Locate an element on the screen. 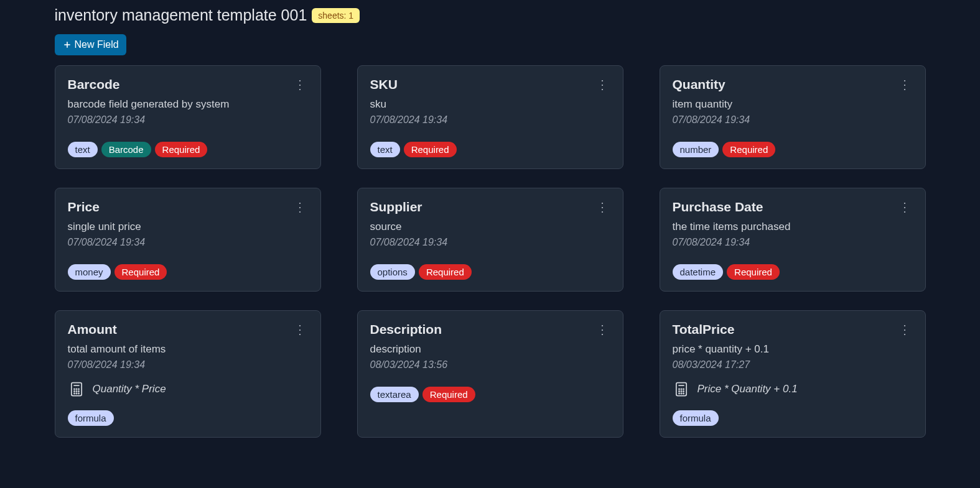 The height and width of the screenshot is (488, 980). field-description: item quantity is located at coordinates (793, 104).